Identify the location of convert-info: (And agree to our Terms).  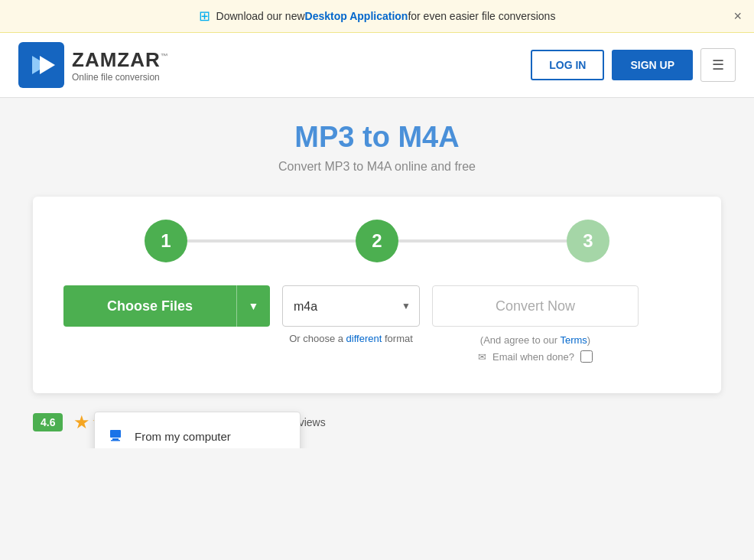
(535, 340).